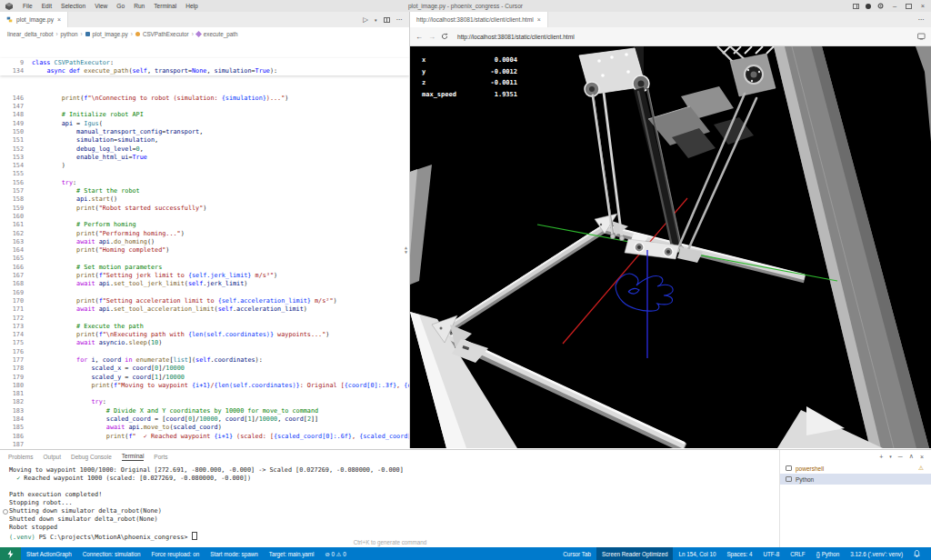 This screenshot has width=931, height=560. I want to click on close-panel-icon: ×, so click(922, 456).